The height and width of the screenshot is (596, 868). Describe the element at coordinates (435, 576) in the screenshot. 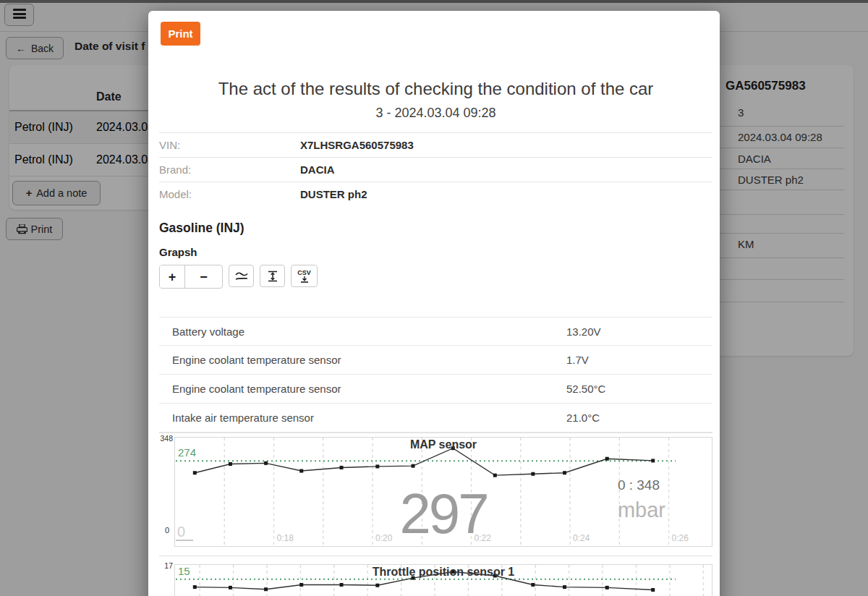

I see `chart-block: Throttle position sensor 11715` at that location.